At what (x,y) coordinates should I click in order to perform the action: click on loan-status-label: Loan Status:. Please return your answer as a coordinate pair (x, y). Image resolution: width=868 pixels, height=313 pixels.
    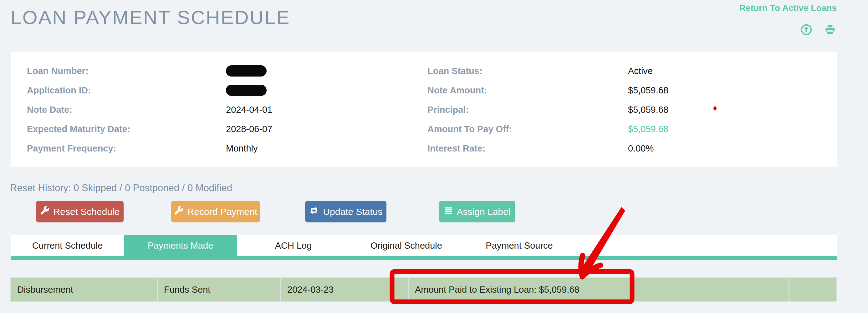
    Looking at the image, I should click on (528, 71).